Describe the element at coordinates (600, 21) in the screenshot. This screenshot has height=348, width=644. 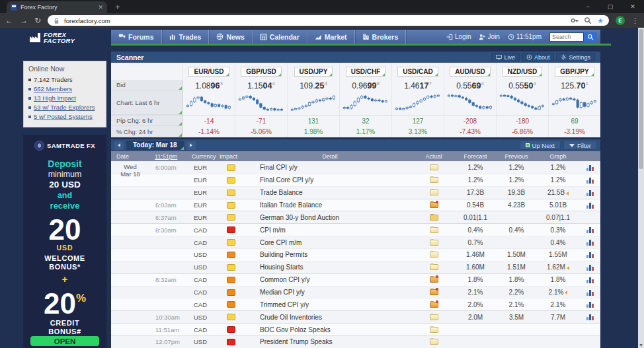
I see `bookmark-star-icon: ★` at that location.